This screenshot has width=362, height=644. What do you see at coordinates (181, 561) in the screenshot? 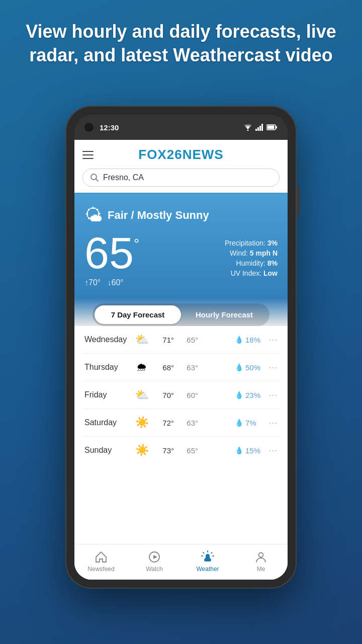
I see `bottom-nav: Newsfeed Watch Weather` at bounding box center [181, 561].